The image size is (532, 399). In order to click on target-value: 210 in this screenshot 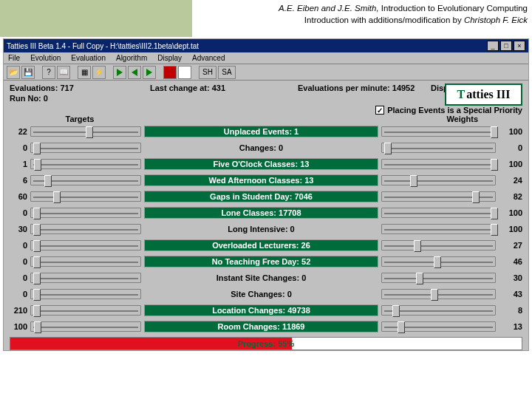, I will do `click(20, 310)`.